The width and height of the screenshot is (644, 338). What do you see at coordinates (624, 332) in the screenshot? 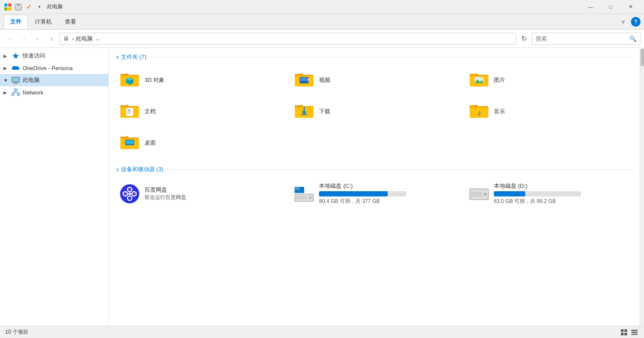
I see `grid-view-button` at bounding box center [624, 332].